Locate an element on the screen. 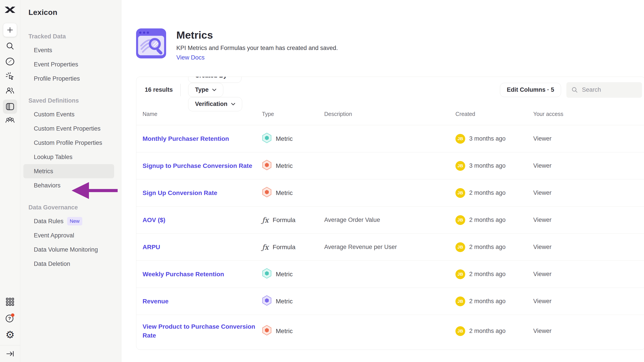  col-type: Type is located at coordinates (293, 114).